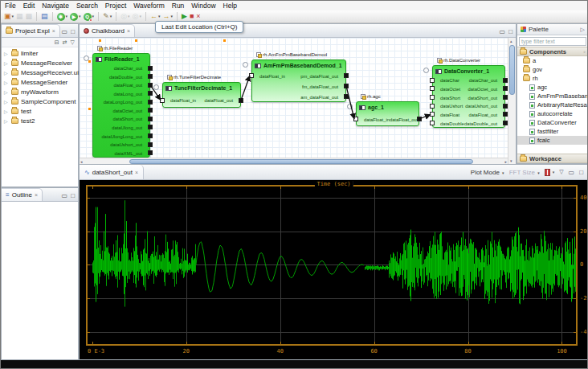 Image resolution: width=588 pixels, height=369 pixels. I want to click on external-tools-button: Q▾, so click(89, 16).